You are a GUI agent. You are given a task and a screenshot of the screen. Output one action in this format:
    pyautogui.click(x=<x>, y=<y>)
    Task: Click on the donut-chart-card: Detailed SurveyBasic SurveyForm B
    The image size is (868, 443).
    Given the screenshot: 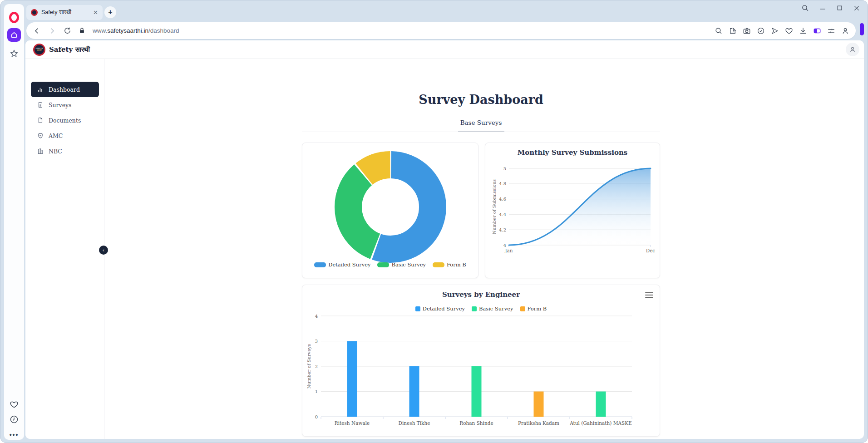 What is the action you would take?
    pyautogui.click(x=390, y=211)
    